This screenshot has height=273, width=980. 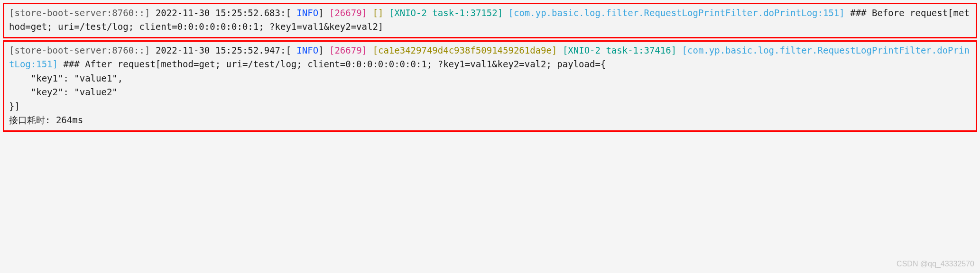 What do you see at coordinates (221, 50) in the screenshot?
I see `timestamp: 2022-11-30 15:25:52.947:` at bounding box center [221, 50].